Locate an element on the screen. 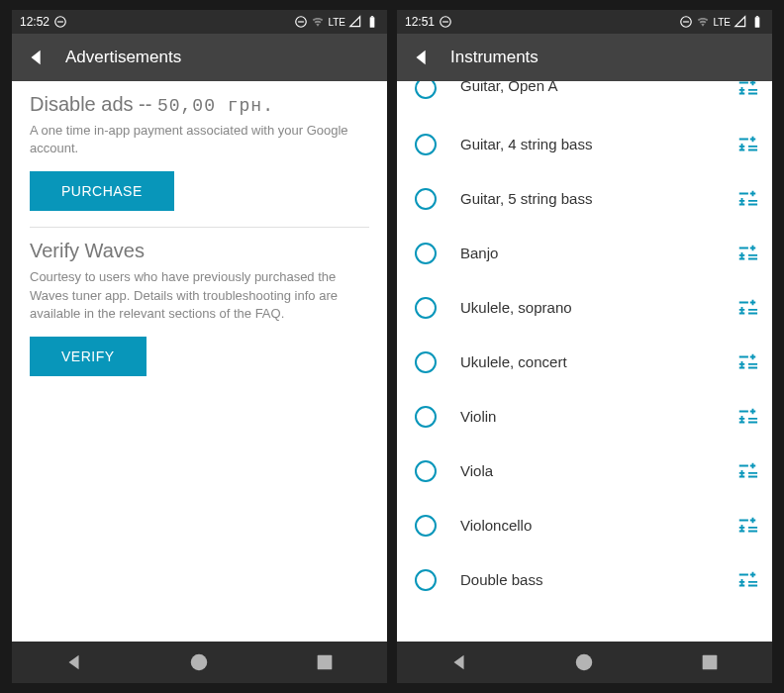  instrument-label: Violin is located at coordinates (598, 416).